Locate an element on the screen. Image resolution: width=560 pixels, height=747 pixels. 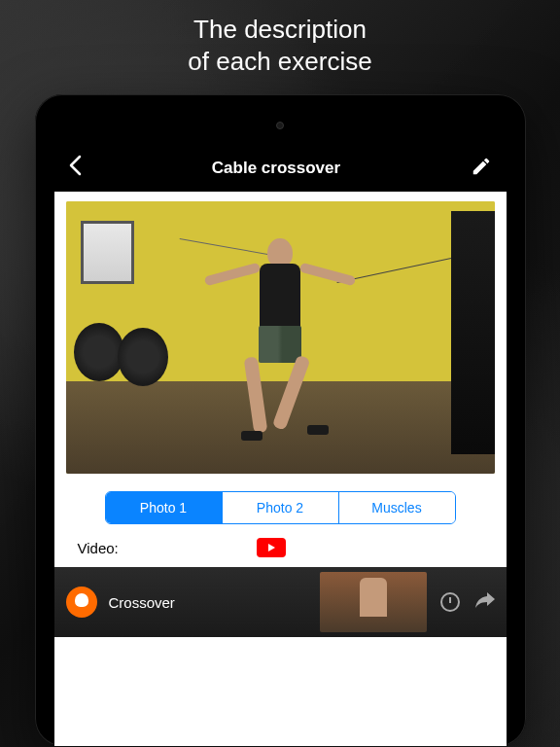
channel-avatar is located at coordinates (82, 602).